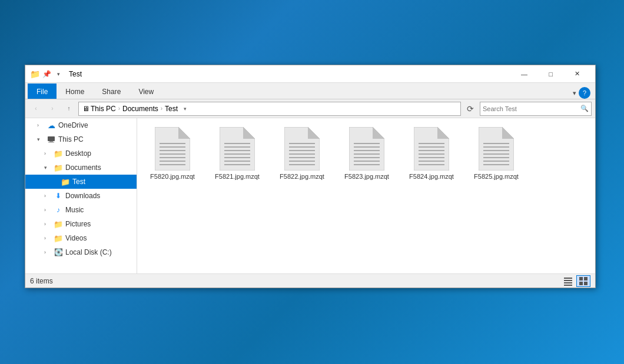 The width and height of the screenshot is (624, 364). What do you see at coordinates (367, 176) in the screenshot?
I see `file-name-3: F5823.jpg.mzqt` at bounding box center [367, 176].